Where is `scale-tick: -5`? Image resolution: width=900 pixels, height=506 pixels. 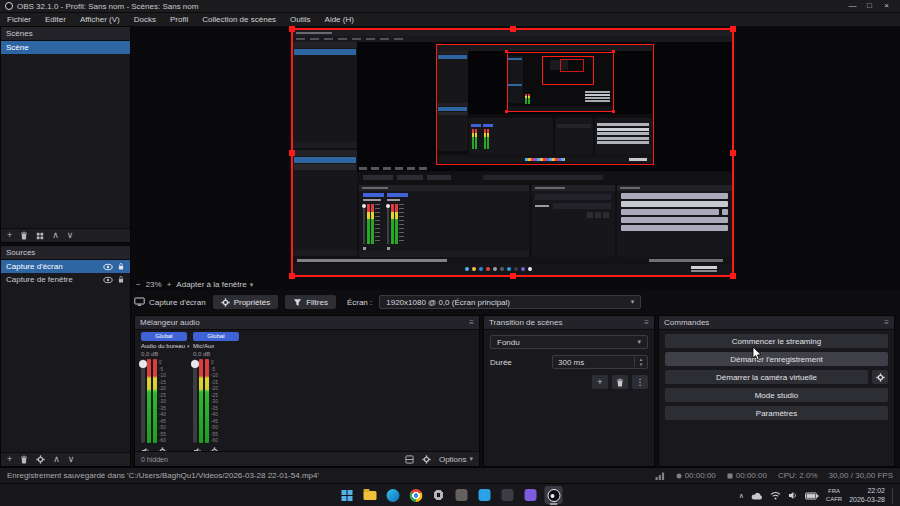 scale-tick: -5 is located at coordinates (216, 368).